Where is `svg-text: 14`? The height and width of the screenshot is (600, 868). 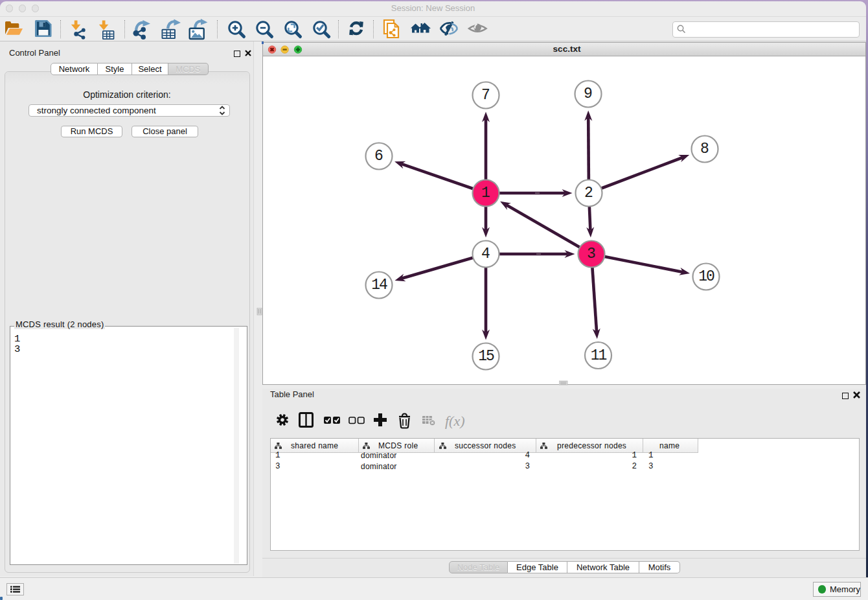 svg-text: 14 is located at coordinates (380, 285).